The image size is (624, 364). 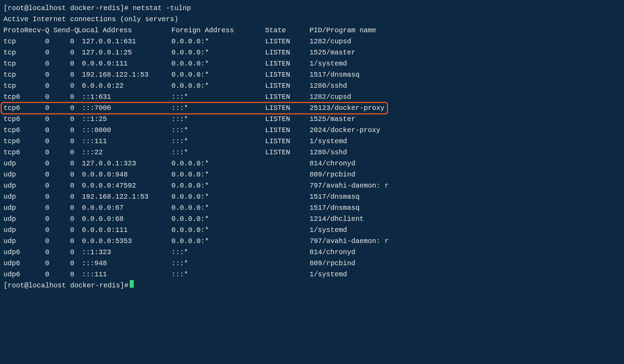 I want to click on output-title-text: Active Internet connections (only server…, so click(x=91, y=19).